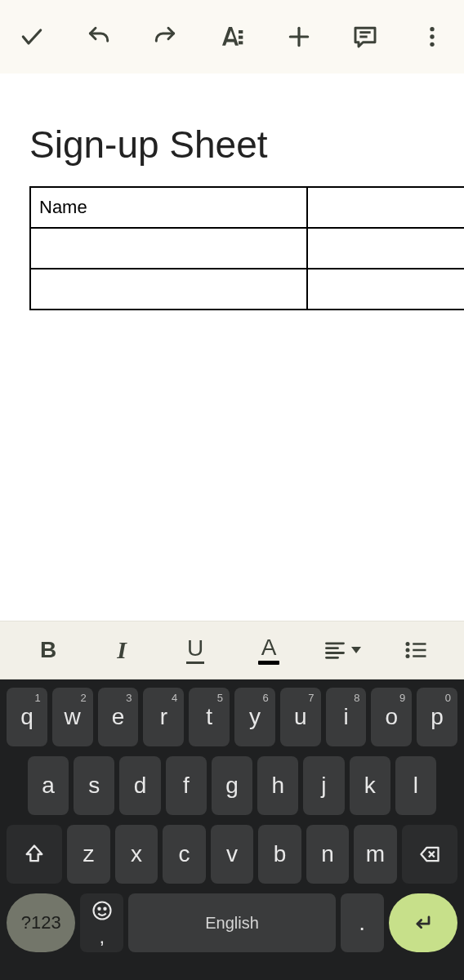 The width and height of the screenshot is (464, 980). I want to click on key-space: English, so click(232, 923).